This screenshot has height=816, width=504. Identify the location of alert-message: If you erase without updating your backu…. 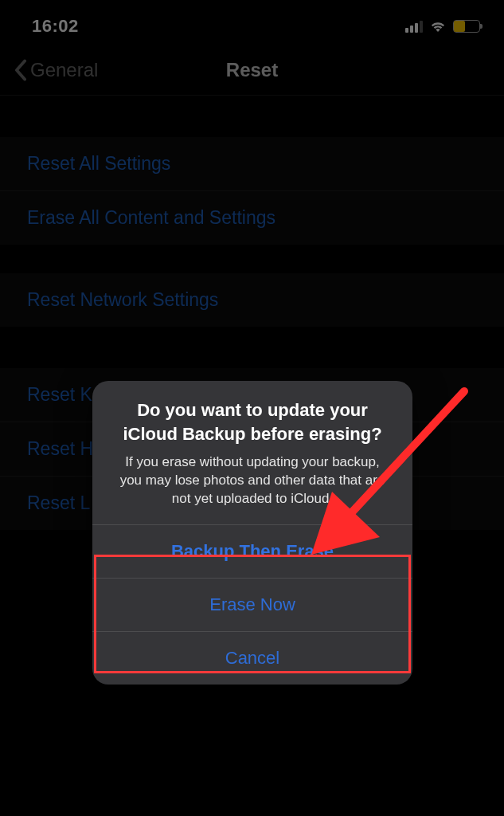
(252, 481).